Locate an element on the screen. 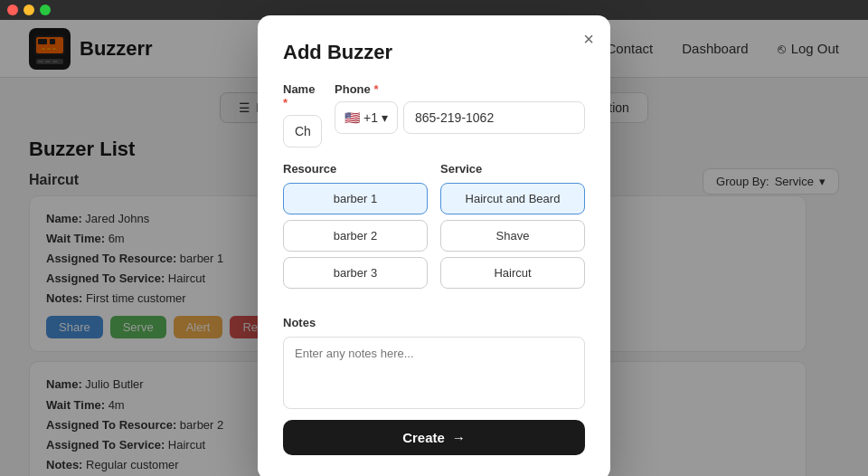 The height and width of the screenshot is (476, 868). notes-textarea is located at coordinates (434, 373).